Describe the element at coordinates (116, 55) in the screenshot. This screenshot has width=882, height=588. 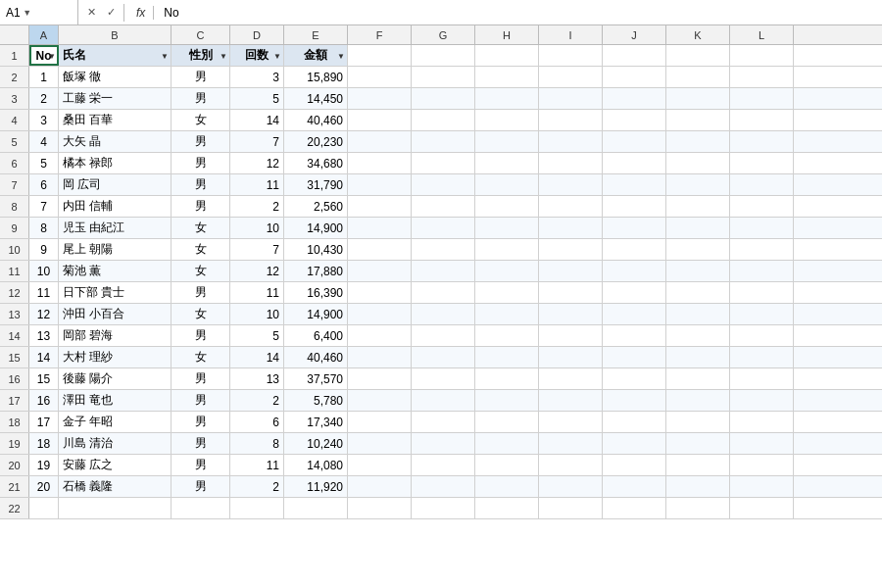
I see `header-cell-name: 氏名 ▼` at that location.